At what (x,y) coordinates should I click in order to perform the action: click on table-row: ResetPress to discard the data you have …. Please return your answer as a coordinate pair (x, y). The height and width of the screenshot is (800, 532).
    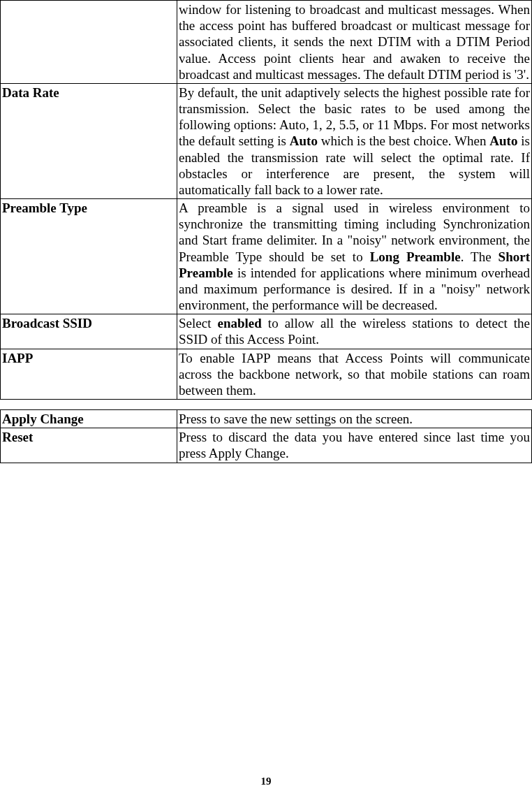
    Looking at the image, I should click on (267, 446).